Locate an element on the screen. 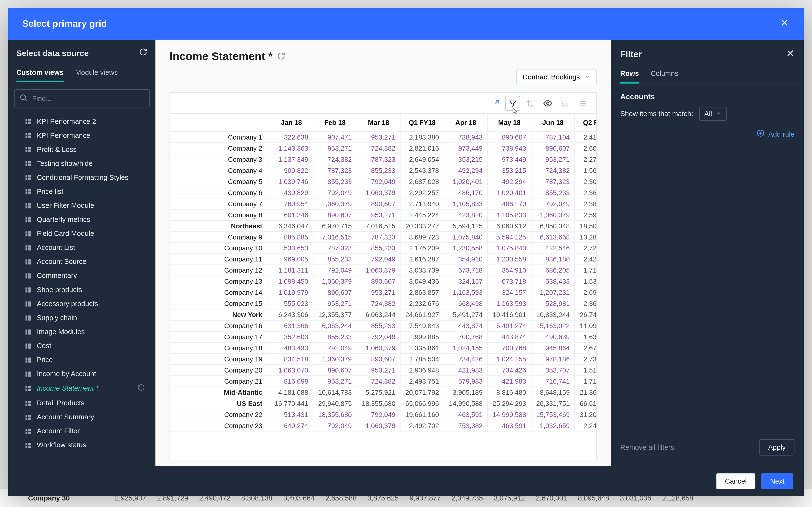 Image resolution: width=812 pixels, height=507 pixels. sidebar-item: Retail Products is located at coordinates (82, 403).